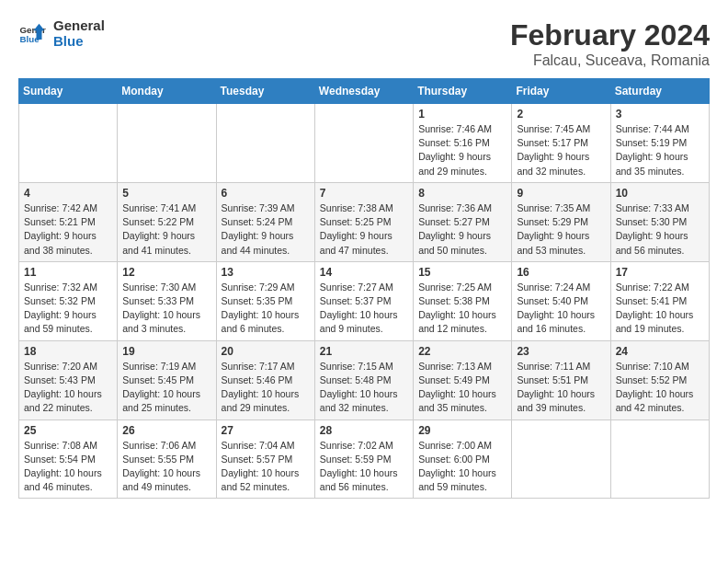 This screenshot has height=563, width=728. I want to click on day-number: 22, so click(462, 351).